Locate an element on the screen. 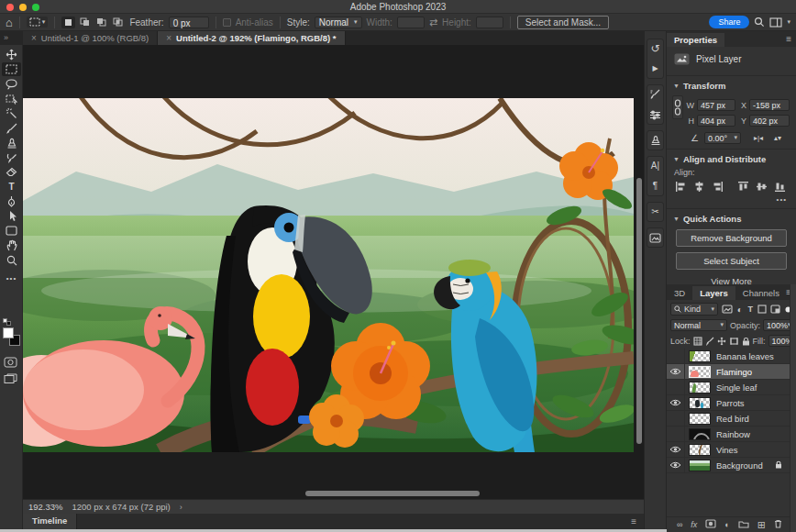 The image size is (796, 532). new-group-icon is located at coordinates (744, 525).